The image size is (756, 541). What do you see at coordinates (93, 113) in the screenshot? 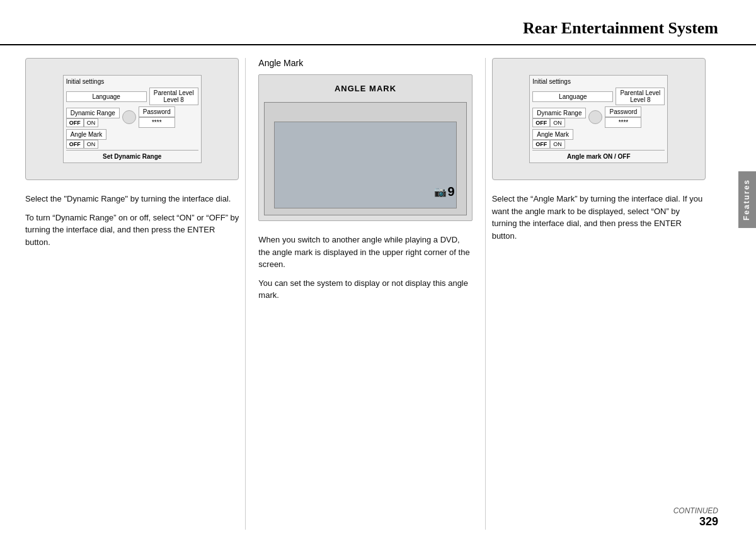
I see `dynamic-range-cell: Dynamic Range` at bounding box center [93, 113].